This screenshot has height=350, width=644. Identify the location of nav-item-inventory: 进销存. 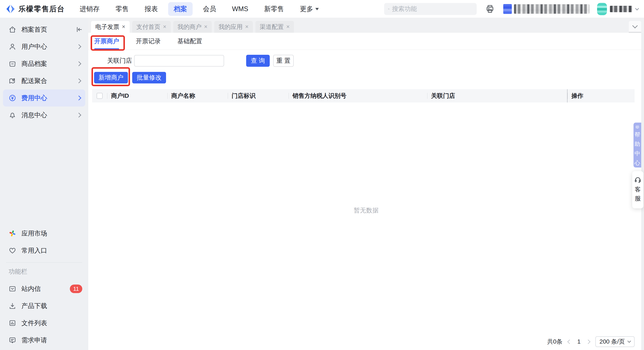
(90, 9).